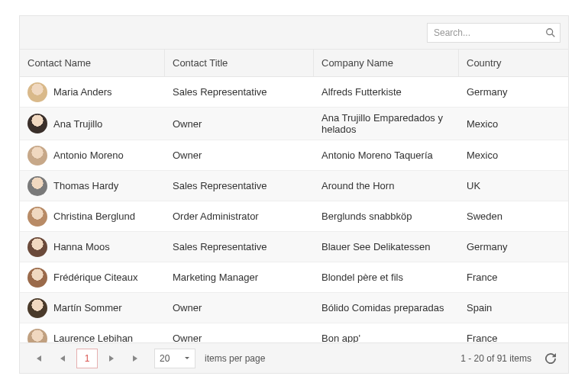  What do you see at coordinates (38, 358) in the screenshot?
I see `first-page-icon` at bounding box center [38, 358].